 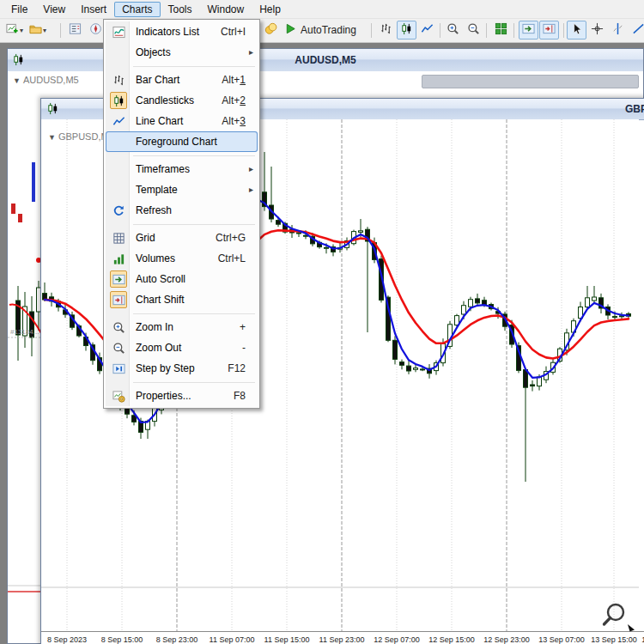 What do you see at coordinates (182, 100) in the screenshot?
I see `menu-item-candlesticks: CandlesticksAlt+2` at bounding box center [182, 100].